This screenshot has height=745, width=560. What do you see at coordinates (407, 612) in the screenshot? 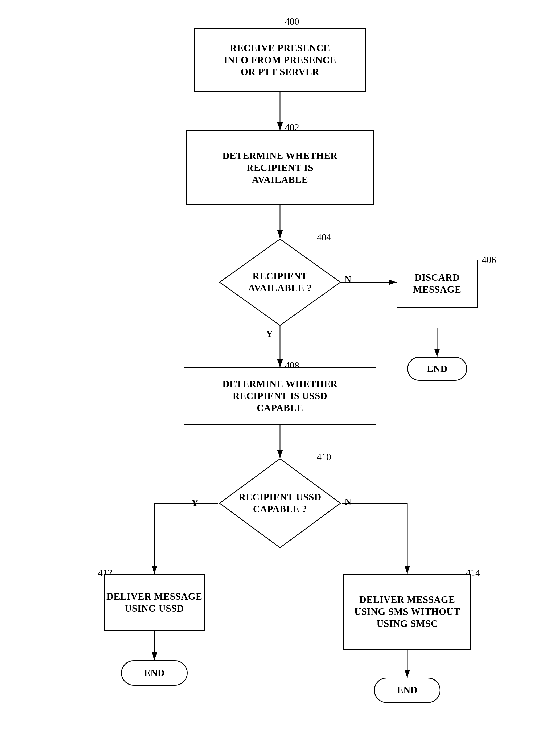
I see `node-414: DELIVER MESSAGE USING SMS WITHOUT USING …` at bounding box center [407, 612].